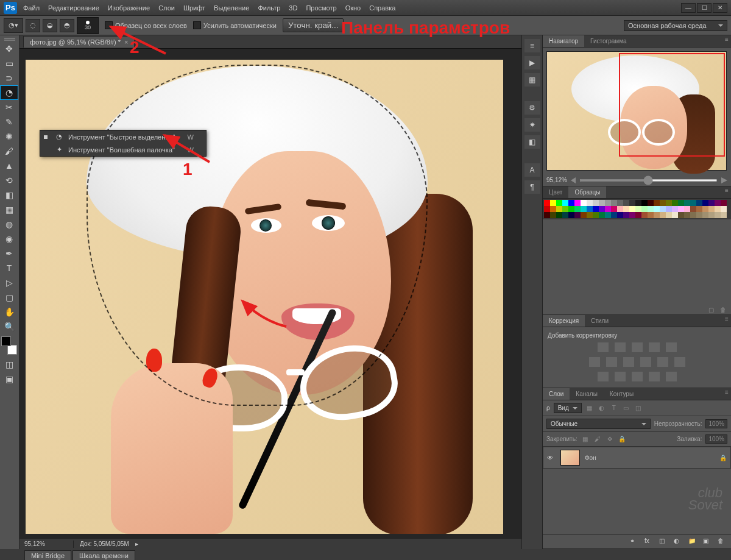 Image resolution: width=731 pixels, height=560 pixels. What do you see at coordinates (532, 80) in the screenshot?
I see `actions-panel-icon: ▦` at bounding box center [532, 80].